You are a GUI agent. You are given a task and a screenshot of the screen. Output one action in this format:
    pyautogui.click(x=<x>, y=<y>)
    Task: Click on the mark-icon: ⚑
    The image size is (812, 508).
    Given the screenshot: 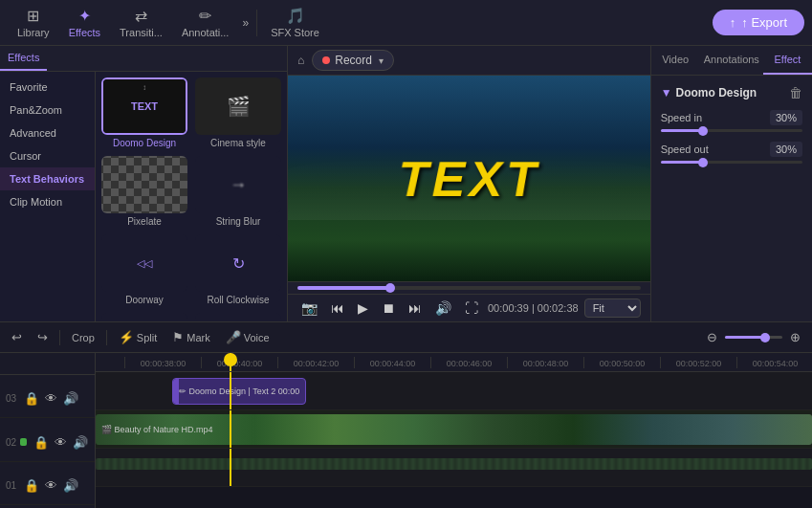 What is the action you would take?
    pyautogui.click(x=178, y=337)
    